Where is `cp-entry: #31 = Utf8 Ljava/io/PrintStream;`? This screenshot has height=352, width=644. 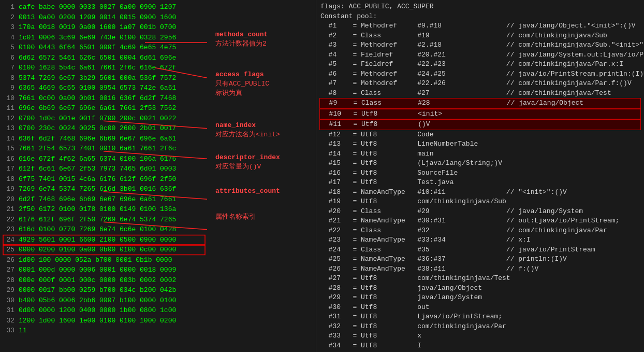 cp-entry: #31 = Utf8 Ljava/io/PrintStream; is located at coordinates (480, 317).